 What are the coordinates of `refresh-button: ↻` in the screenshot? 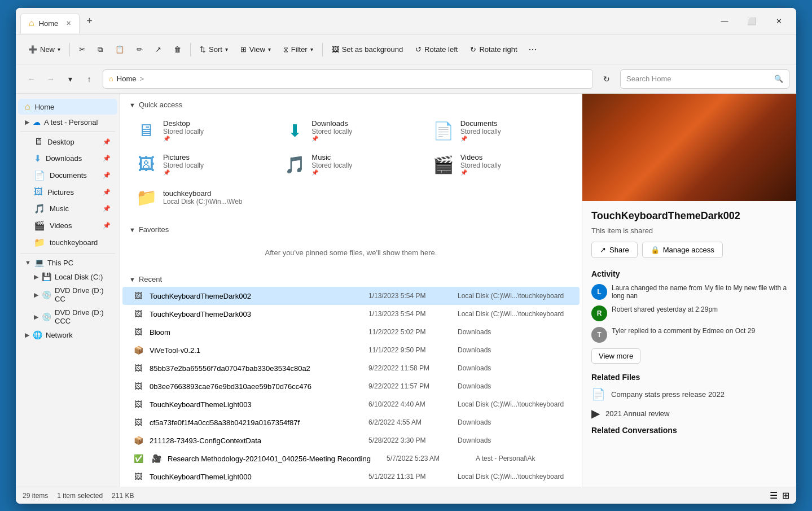 It's located at (607, 79).